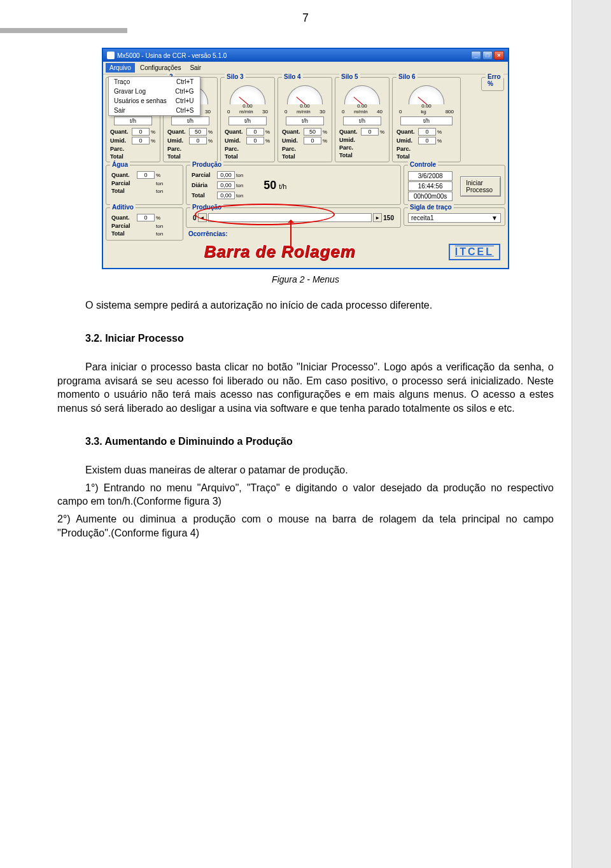  I want to click on menubar: Arquivo Configurações Sair, so click(306, 68).